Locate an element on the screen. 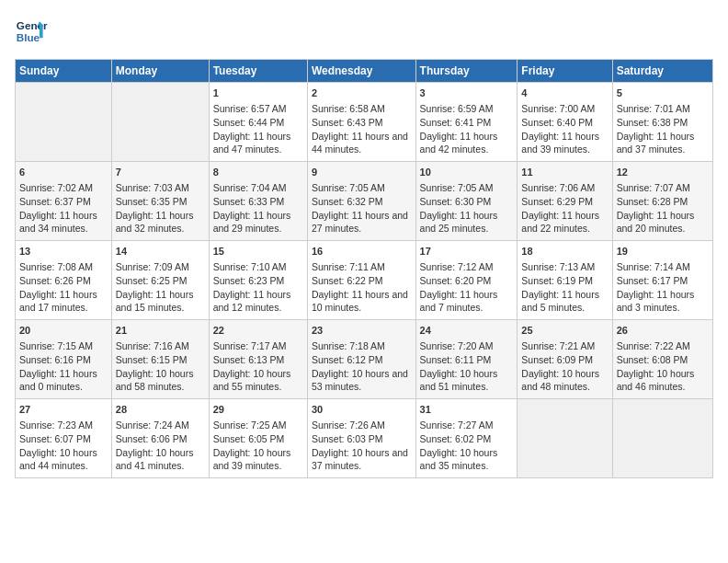  sunset: Sunset: 6:08 PM is located at coordinates (653, 360).